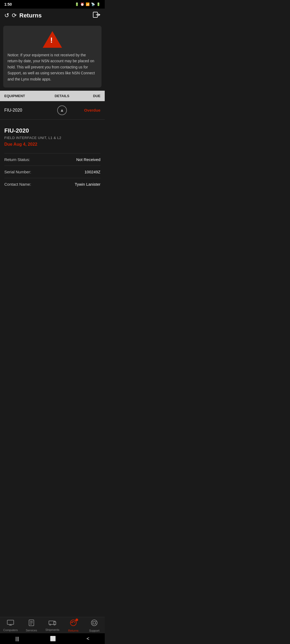 The height and width of the screenshot is (644, 290). Describe the element at coordinates (52, 184) in the screenshot. I see `field-contact-name: Contact Name: Tywin Lanister` at that location.